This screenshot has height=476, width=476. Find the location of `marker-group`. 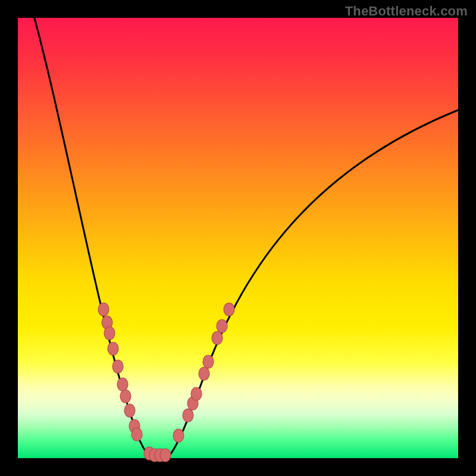

marker-group is located at coordinates (167, 382).